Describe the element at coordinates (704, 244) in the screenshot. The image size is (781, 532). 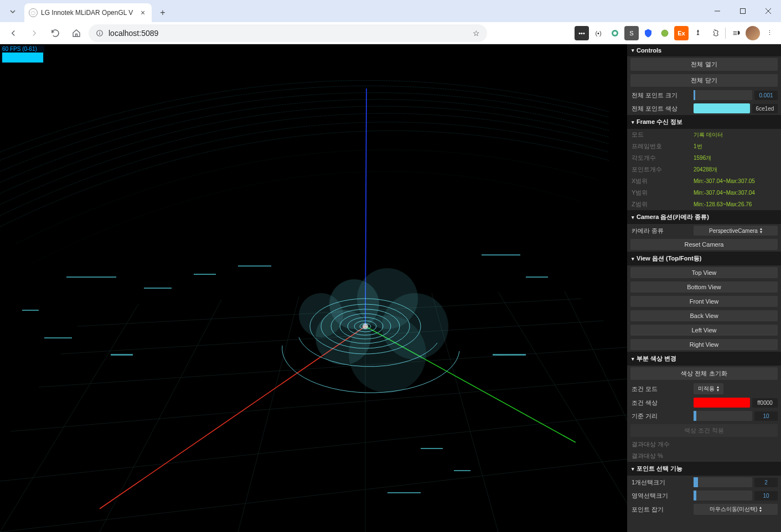
I see `reset-camera-button: Reset Camera` at that location.